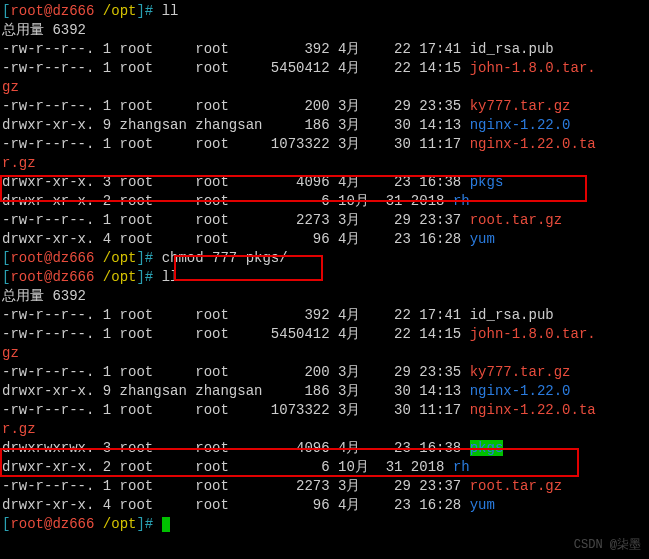  Describe the element at coordinates (166, 524) in the screenshot. I see `cursor` at that location.